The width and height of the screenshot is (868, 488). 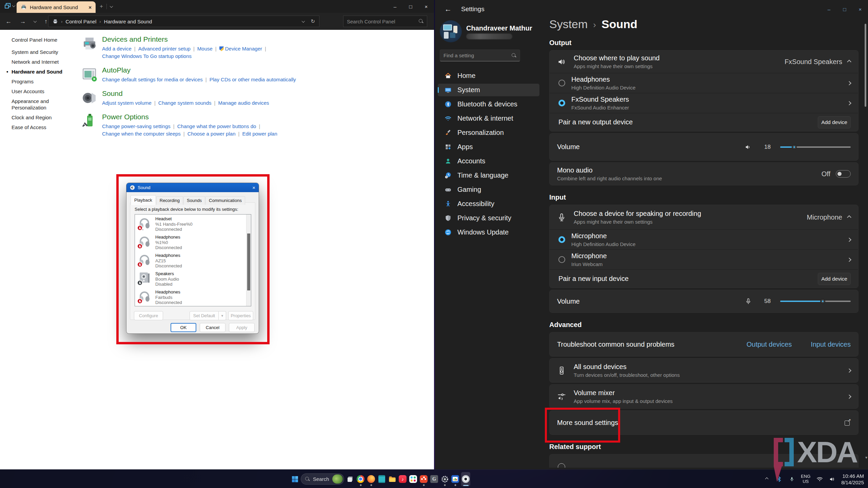 What do you see at coordinates (41, 92) in the screenshot?
I see `sidebar-item-user-accounts: User Accounts` at bounding box center [41, 92].